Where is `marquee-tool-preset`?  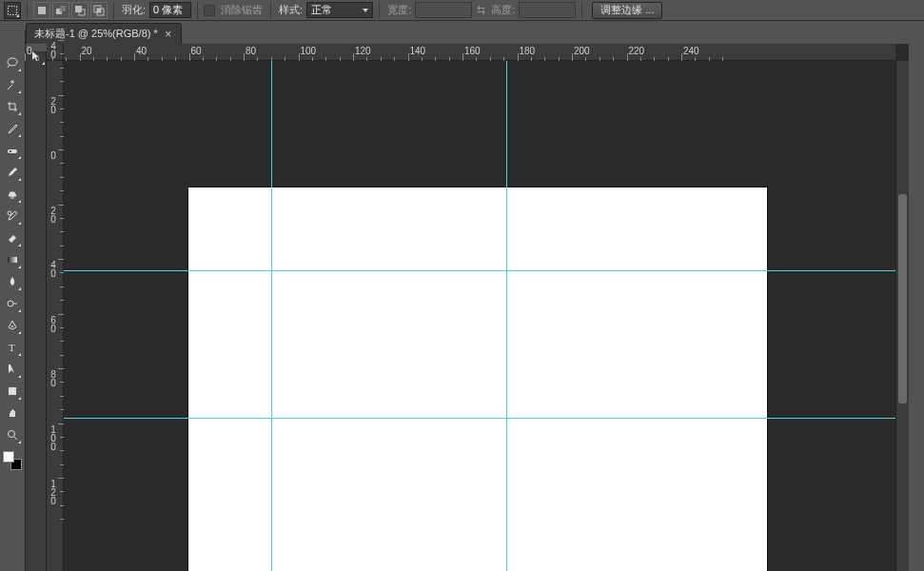 marquee-tool-preset is located at coordinates (12, 10).